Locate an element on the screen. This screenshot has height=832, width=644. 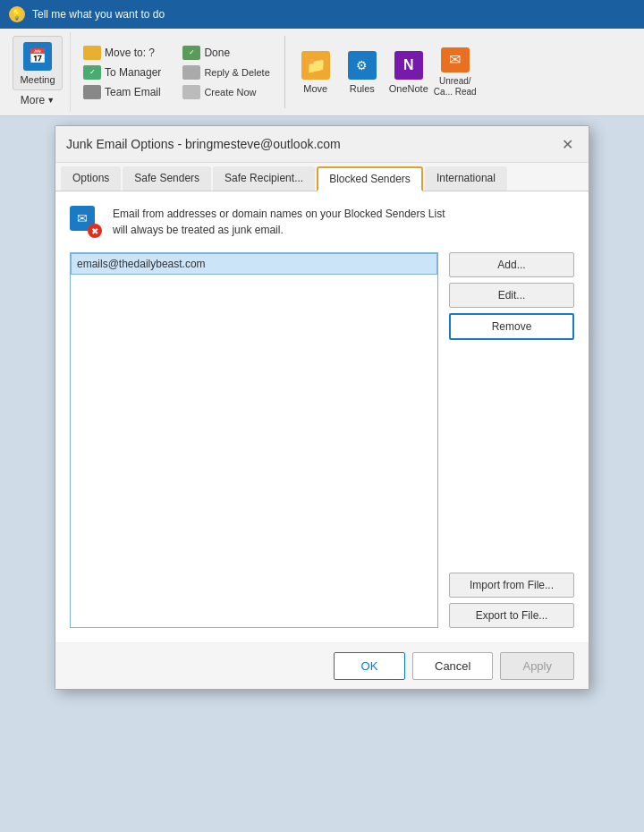
create-new-icon is located at coordinates (191, 92).